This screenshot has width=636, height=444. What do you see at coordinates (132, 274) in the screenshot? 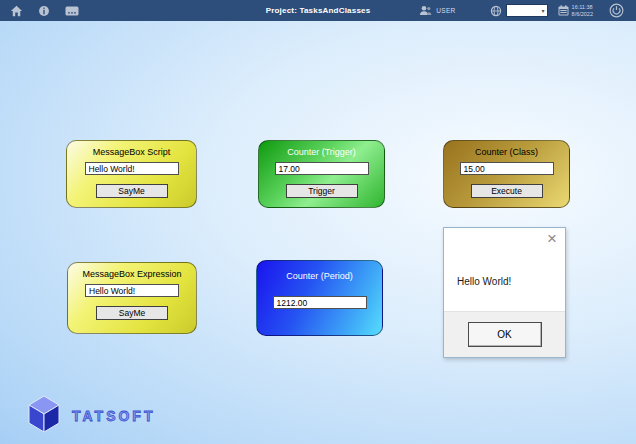
I see `panel-title: MessageBox Expression` at bounding box center [132, 274].